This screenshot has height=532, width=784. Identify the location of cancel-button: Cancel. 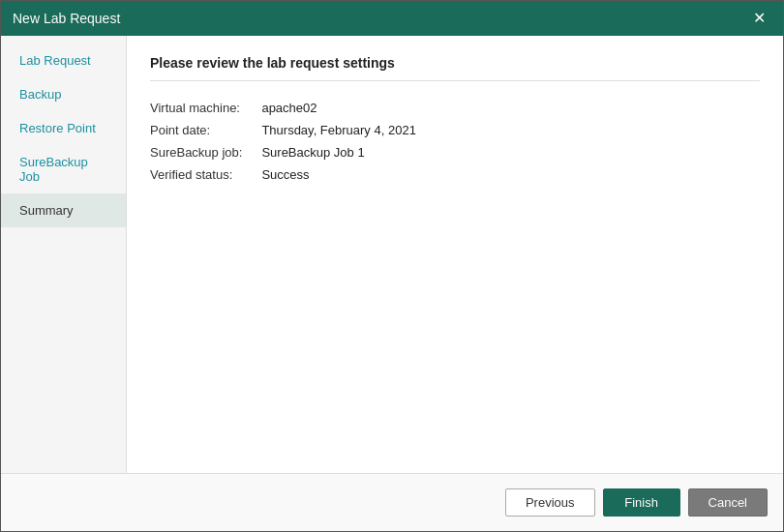
(728, 503).